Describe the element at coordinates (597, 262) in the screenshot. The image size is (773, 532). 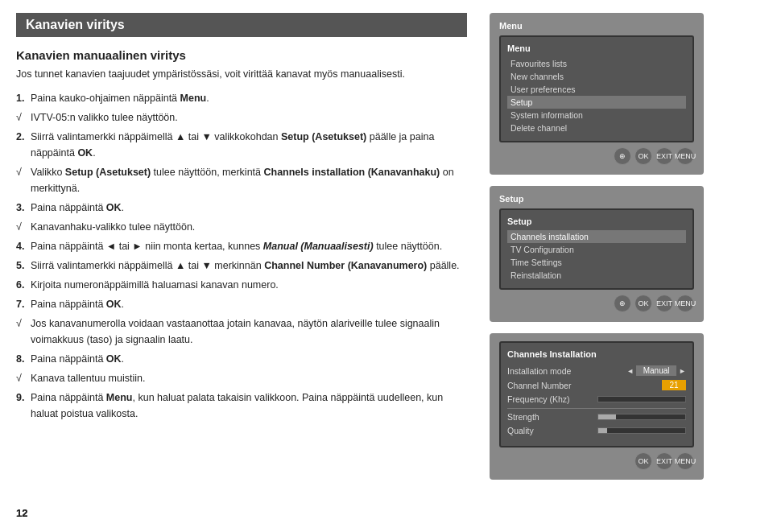
I see `setup-menu-item: Time Settings` at that location.